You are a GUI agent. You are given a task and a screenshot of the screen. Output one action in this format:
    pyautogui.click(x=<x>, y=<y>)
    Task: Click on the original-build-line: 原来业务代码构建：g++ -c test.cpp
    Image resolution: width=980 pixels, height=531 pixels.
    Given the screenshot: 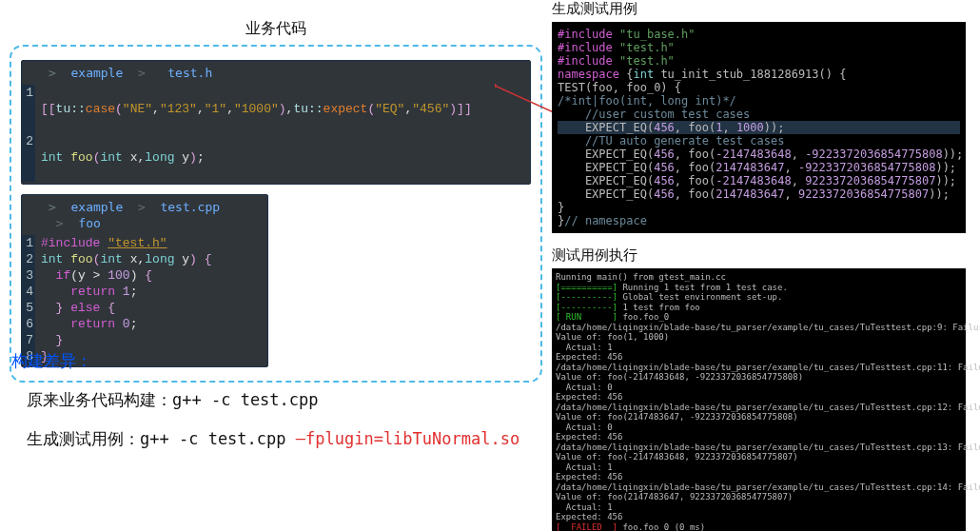 What is the action you would take?
    pyautogui.click(x=273, y=400)
    